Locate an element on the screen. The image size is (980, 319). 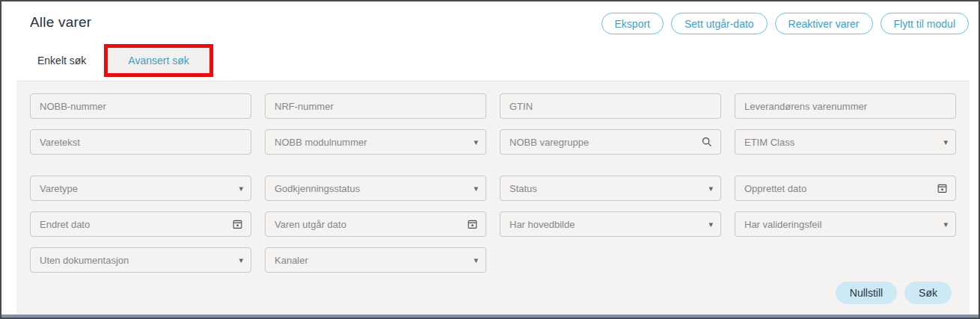
etim-class-input is located at coordinates (845, 142).